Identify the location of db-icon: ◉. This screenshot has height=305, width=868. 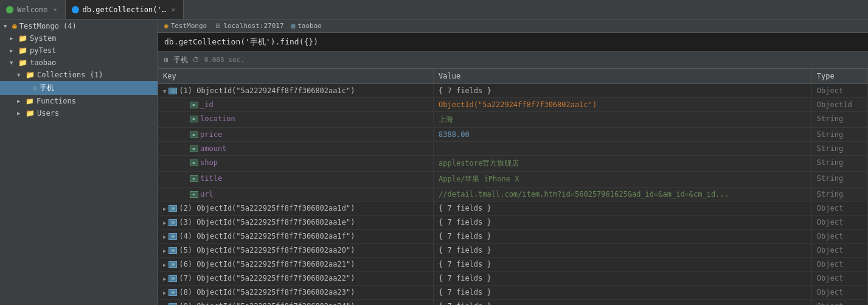
(15, 26).